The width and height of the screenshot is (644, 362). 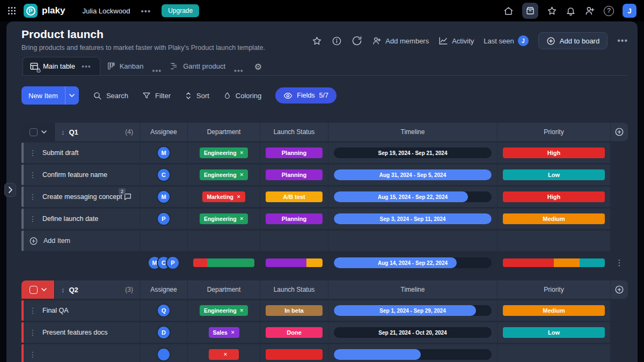 What do you see at coordinates (456, 41) in the screenshot?
I see `activity-button: Activity` at bounding box center [456, 41].